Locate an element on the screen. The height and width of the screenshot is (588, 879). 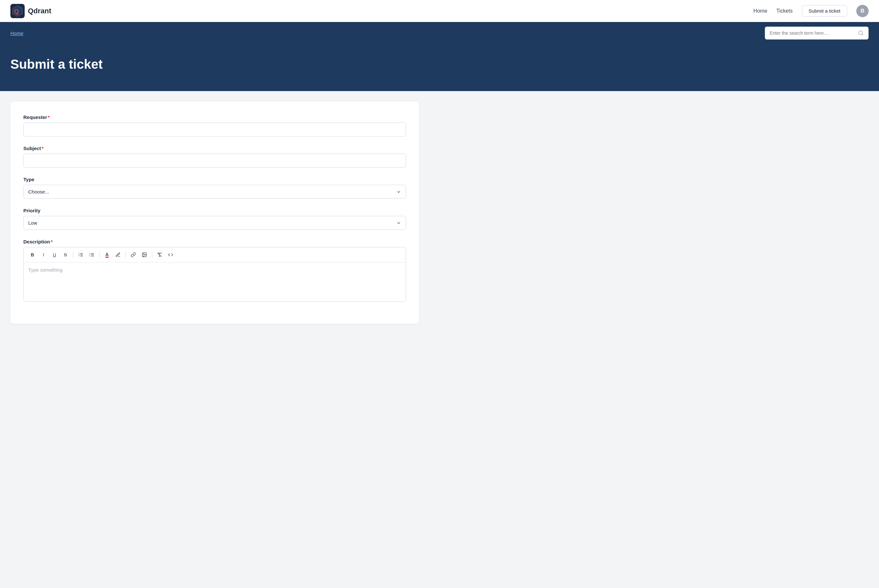
description-placeholder: Type something is located at coordinates (45, 270).